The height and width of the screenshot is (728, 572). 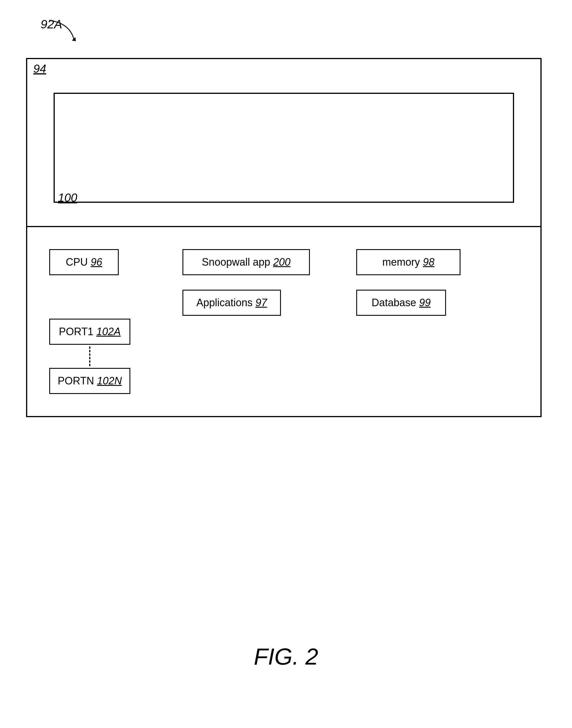 I want to click on cpu-box: CPU 96, so click(x=84, y=262).